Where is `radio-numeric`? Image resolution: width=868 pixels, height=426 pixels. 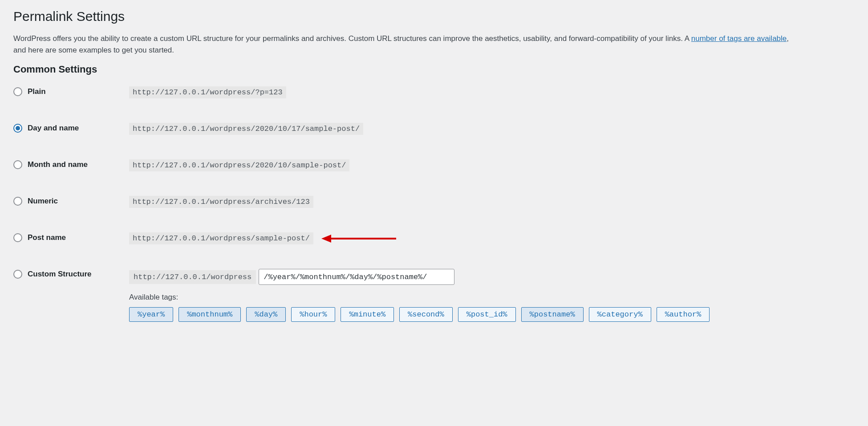
radio-numeric is located at coordinates (18, 201).